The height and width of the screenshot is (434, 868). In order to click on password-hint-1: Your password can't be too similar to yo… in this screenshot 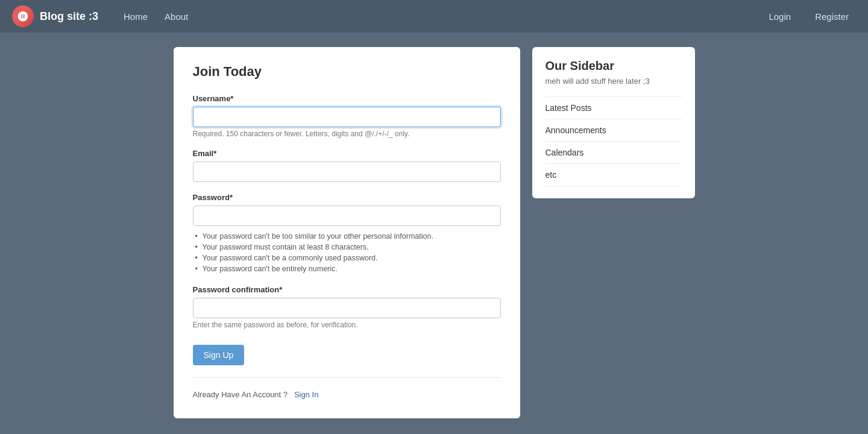, I will do `click(347, 236)`.